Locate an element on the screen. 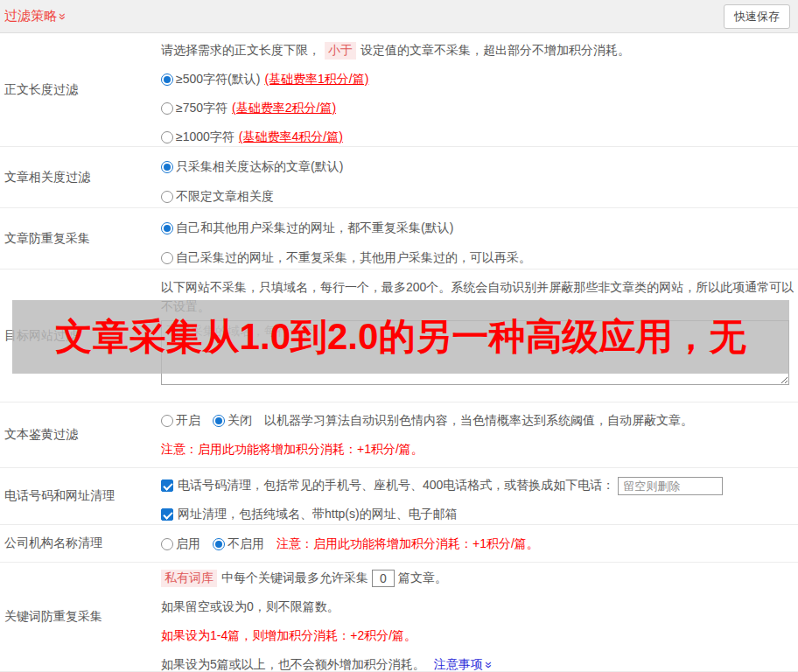 This screenshot has width=798, height=672. keyword-limit-suffix: 篇文章。 is located at coordinates (423, 578).